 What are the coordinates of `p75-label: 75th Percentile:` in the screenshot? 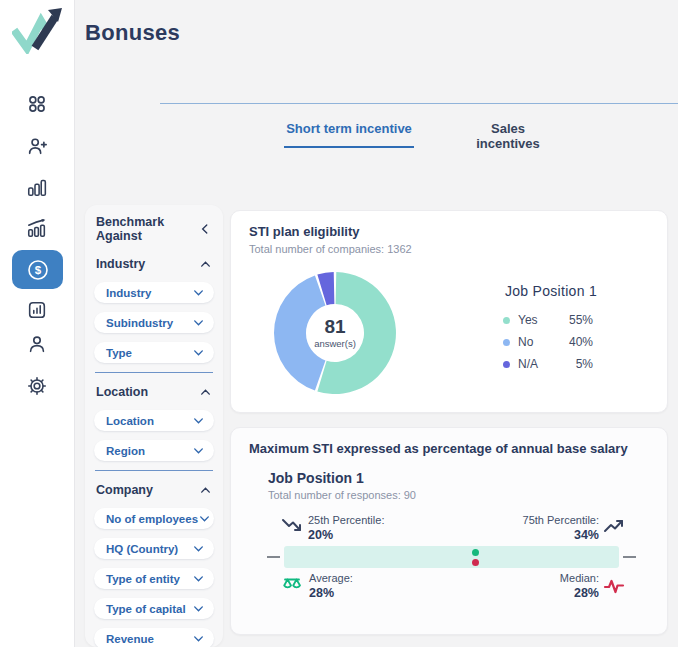 It's located at (540, 520).